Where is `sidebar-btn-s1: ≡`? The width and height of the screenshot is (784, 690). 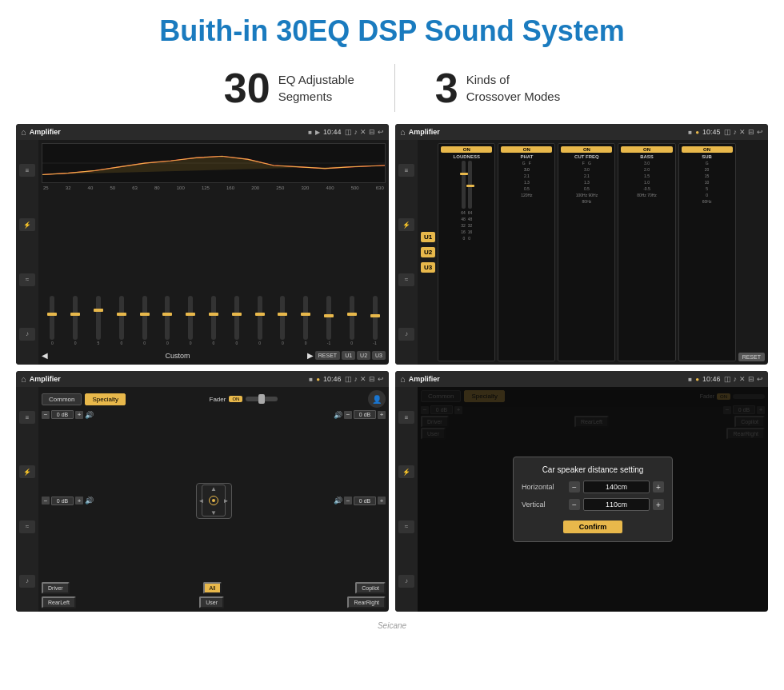 sidebar-btn-s1: ≡ is located at coordinates (27, 417).